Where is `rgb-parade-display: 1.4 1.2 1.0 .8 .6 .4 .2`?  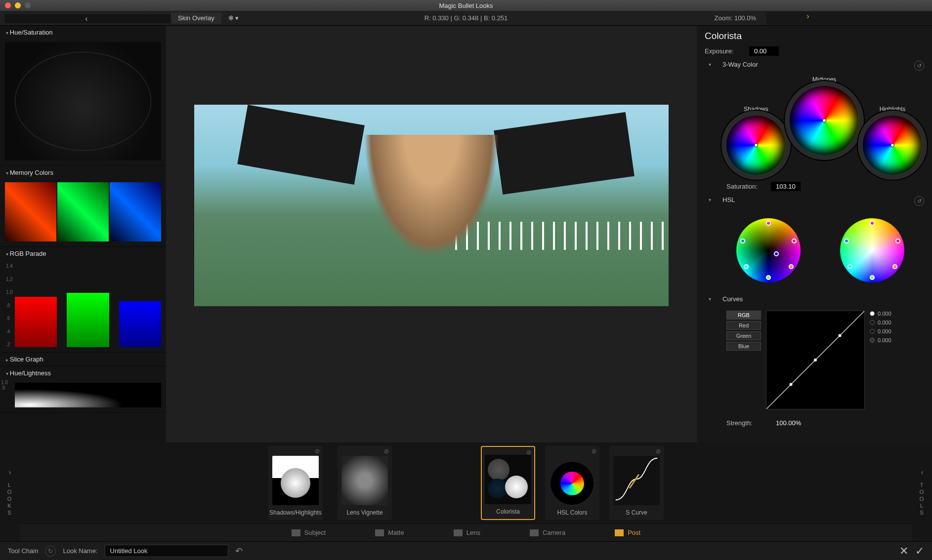
rgb-parade-display: 1.4 1.2 1.0 .8 .6 .4 .2 is located at coordinates (83, 305).